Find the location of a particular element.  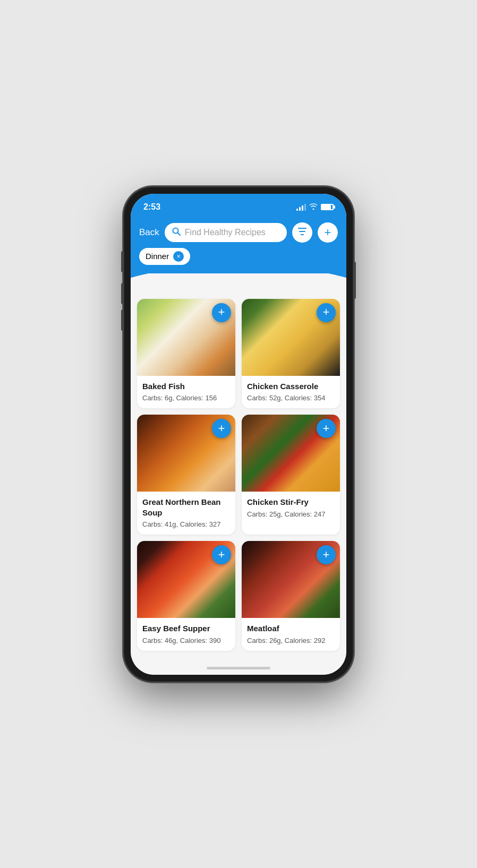

beef-supper-nutrition: Carbs: 46g, Calories: 390 is located at coordinates (186, 640).